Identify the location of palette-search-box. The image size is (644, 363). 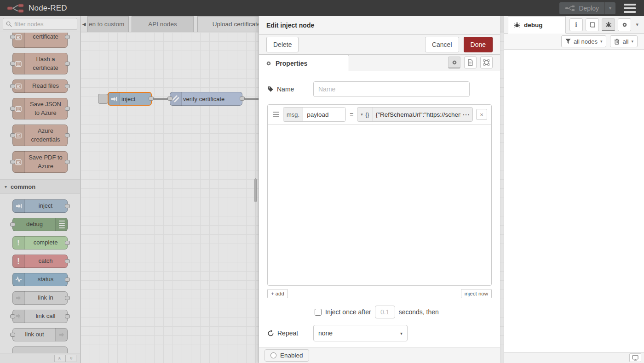
(40, 24).